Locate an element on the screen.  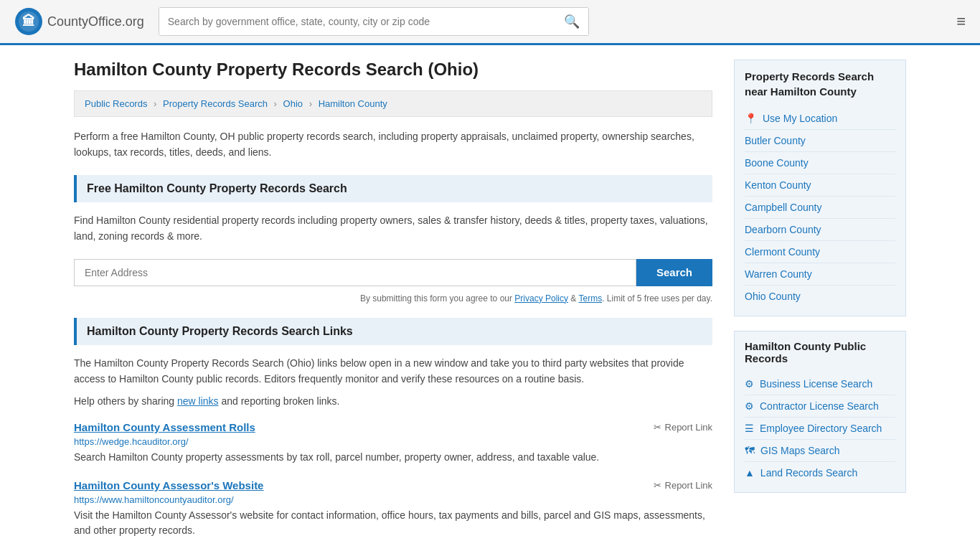
links-description: The Hamilton County Property Records Sea… is located at coordinates (393, 372).